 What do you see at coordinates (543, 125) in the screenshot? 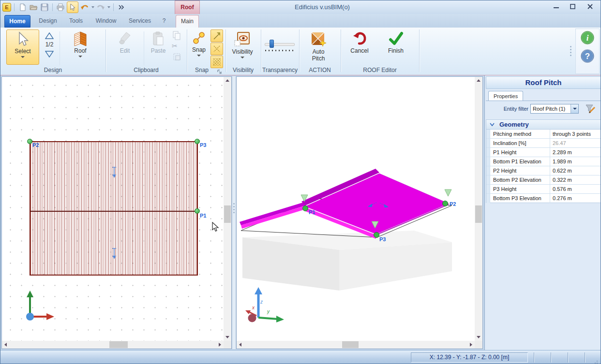
I see `section-geometry: Geometry` at bounding box center [543, 125].